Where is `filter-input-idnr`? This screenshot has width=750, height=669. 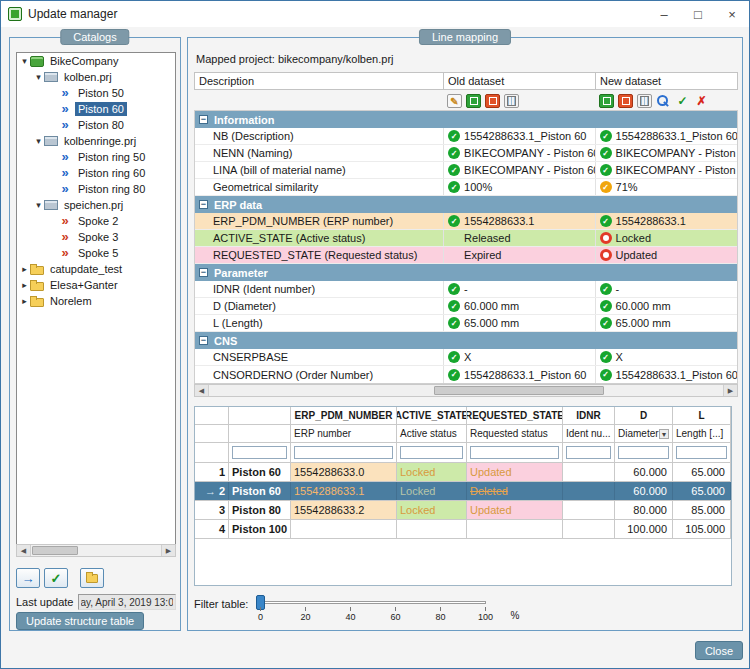
filter-input-idnr is located at coordinates (588, 452).